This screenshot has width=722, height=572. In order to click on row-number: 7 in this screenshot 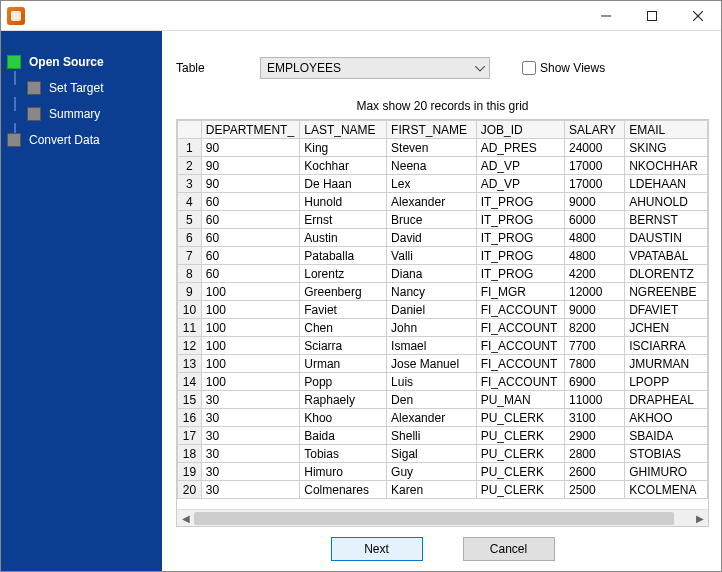, I will do `click(190, 256)`.